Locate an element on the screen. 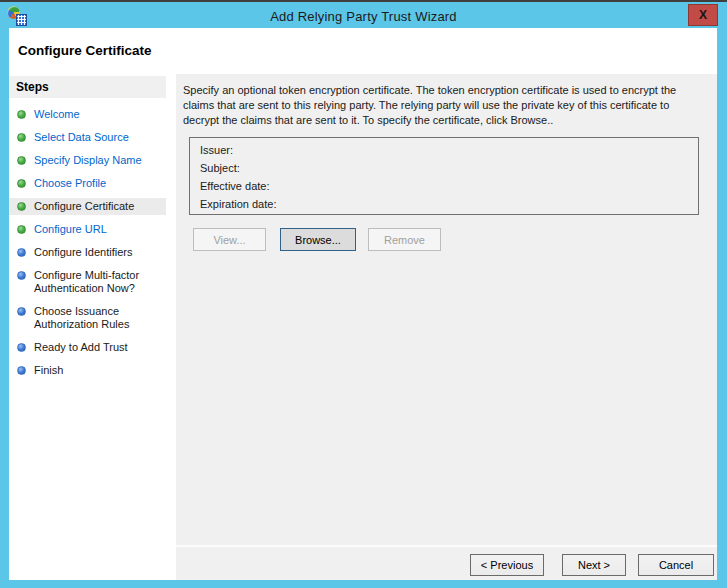 Image resolution: width=727 pixels, height=588 pixels. steps-header: Steps is located at coordinates (88, 87).